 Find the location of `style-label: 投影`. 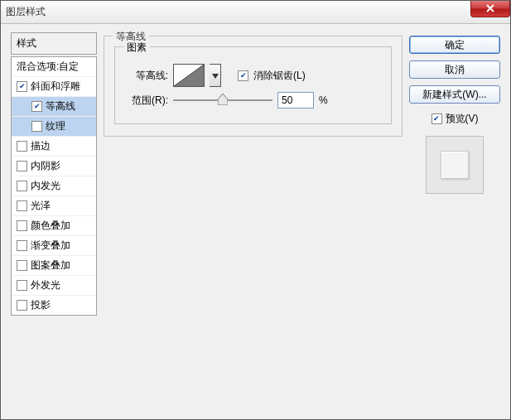

style-label: 投影 is located at coordinates (61, 305).